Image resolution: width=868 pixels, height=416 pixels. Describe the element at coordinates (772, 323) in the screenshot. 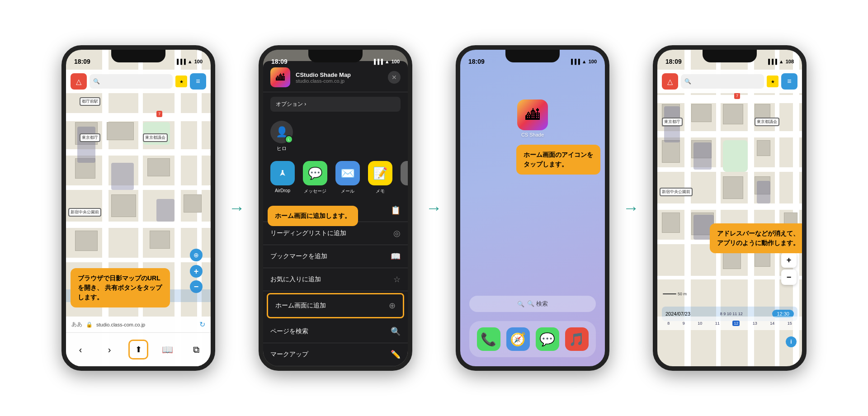

I see `t14: 14` at that location.